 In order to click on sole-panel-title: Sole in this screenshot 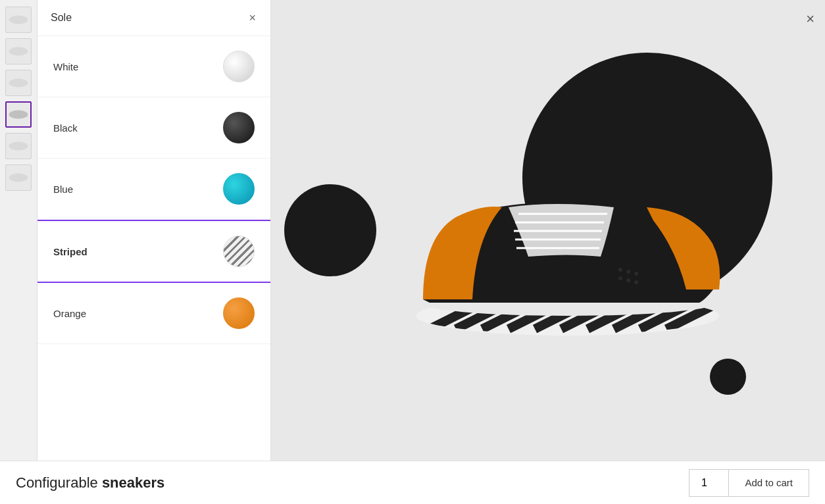, I will do `click(61, 18)`.